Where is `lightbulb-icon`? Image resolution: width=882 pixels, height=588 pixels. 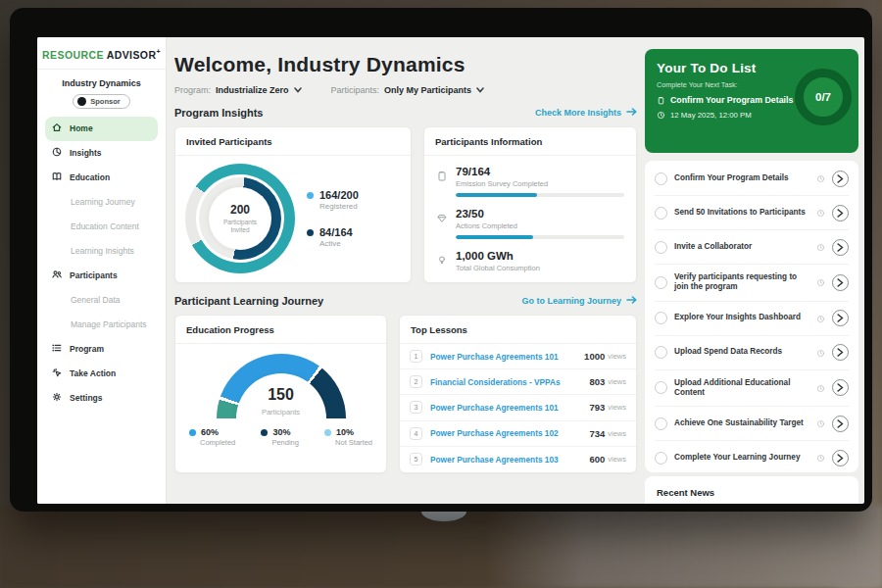
lightbulb-icon is located at coordinates (442, 261).